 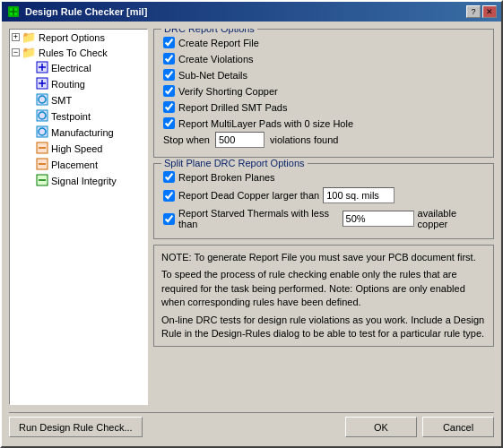 What do you see at coordinates (210, 31) in the screenshot?
I see `drc-options-title: DRC Report Options` at bounding box center [210, 31].